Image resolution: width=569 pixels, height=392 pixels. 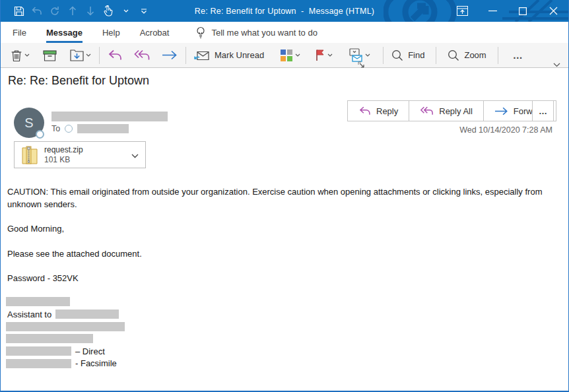 I want to click on caution-banner-text: CAUTION: This email originated from outs…, so click(x=278, y=198).